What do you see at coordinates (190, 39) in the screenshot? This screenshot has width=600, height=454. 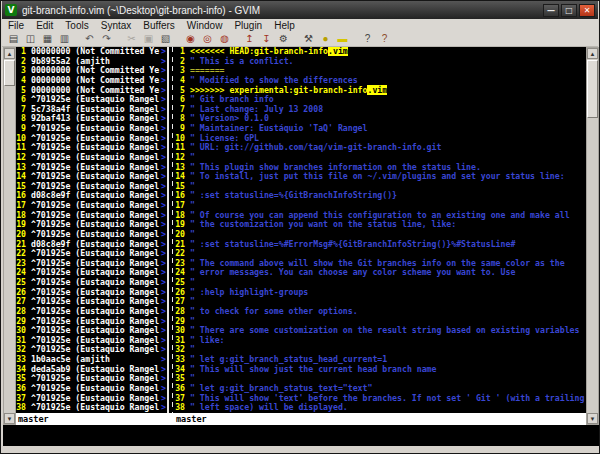 I see `find-replace-icon: ◉` at bounding box center [190, 39].